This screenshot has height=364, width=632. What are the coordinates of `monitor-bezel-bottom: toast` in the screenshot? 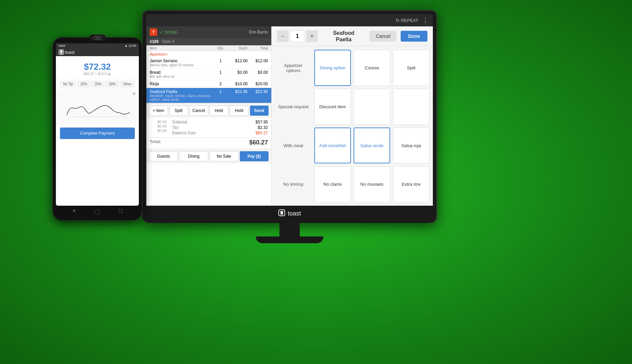 It's located at (290, 214).